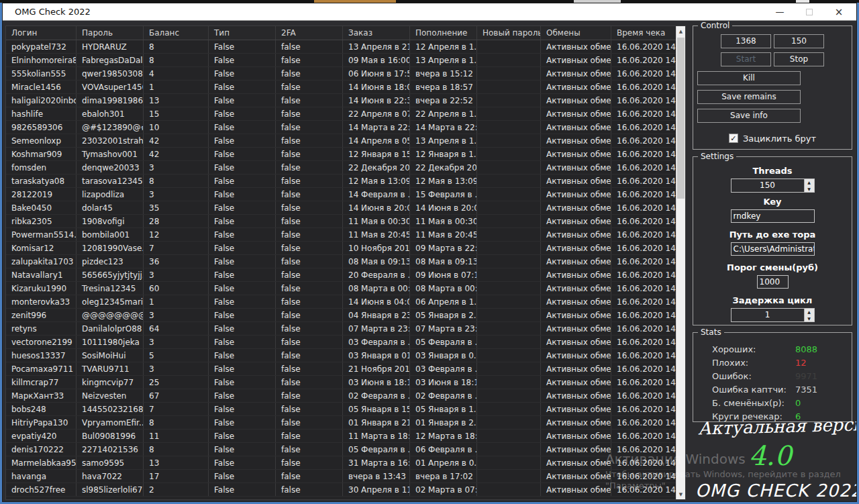  Describe the element at coordinates (346, 329) in the screenshot. I see `table-row: retynsDanilalolprO8864Falsefalse07 Марта…` at that location.